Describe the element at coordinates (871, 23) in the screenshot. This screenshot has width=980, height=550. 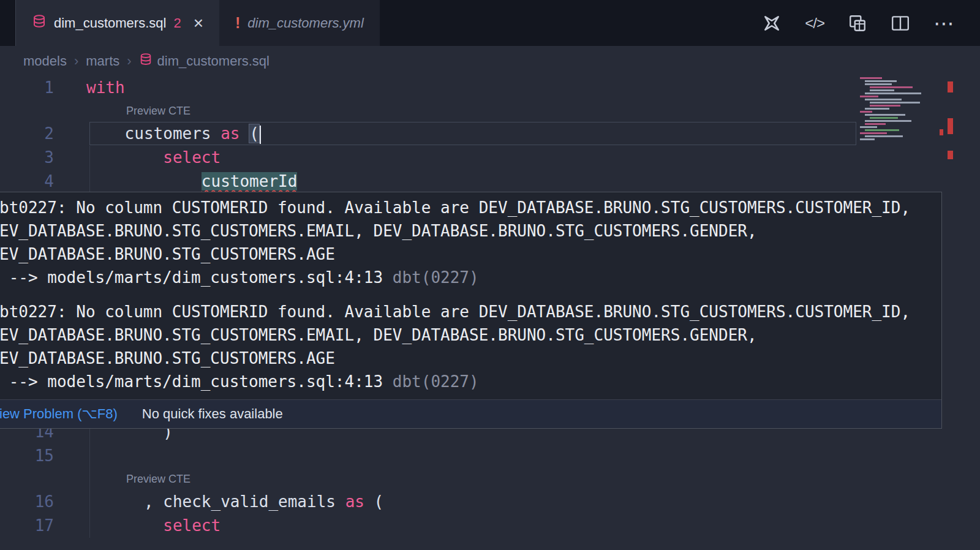
I see `editor-actions: </> ⋯` at that location.